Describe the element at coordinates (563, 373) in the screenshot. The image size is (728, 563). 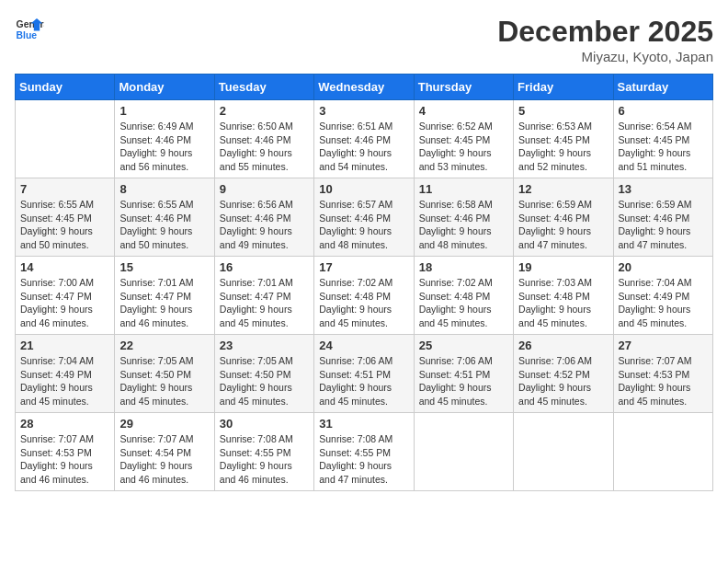
I see `calendar-cell: 26Sunrise: 7:06 AMSunset: 4:52 PMDayligh…` at that location.